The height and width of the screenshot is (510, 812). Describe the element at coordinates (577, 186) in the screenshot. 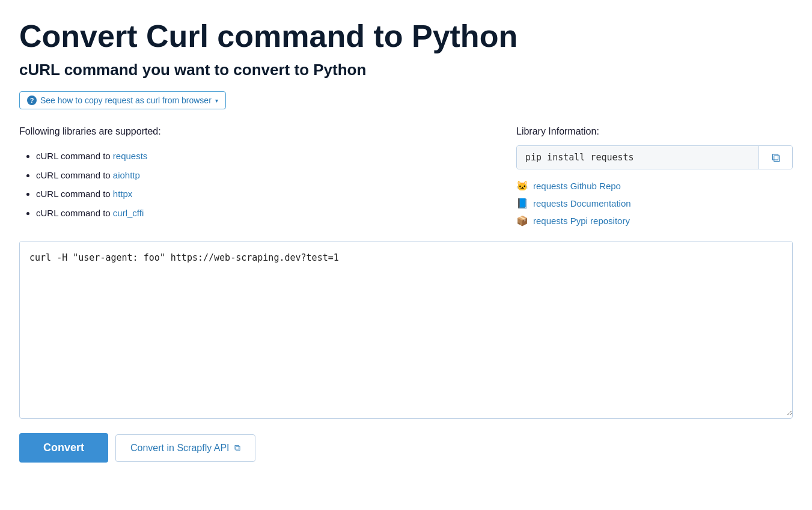

I see `github-repo-label: requests Github Repo` at that location.